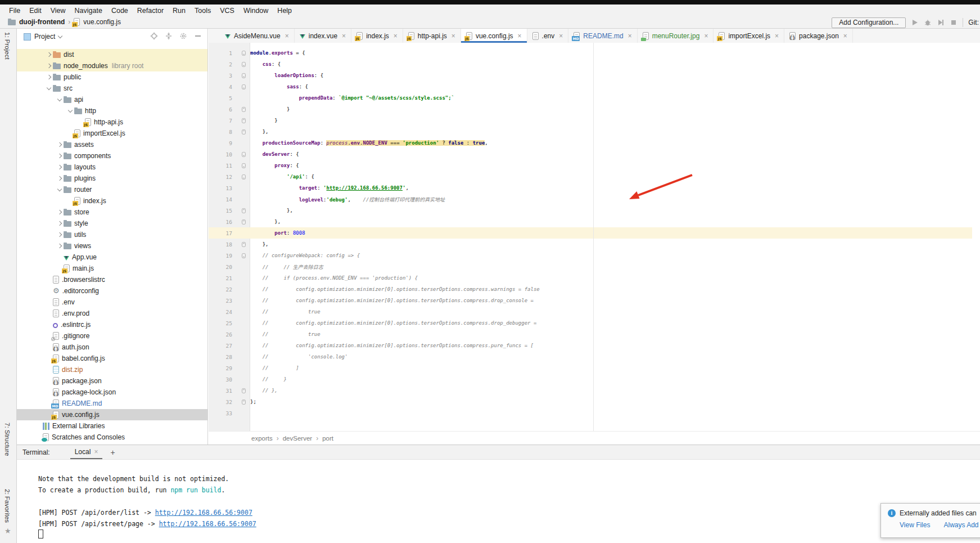 The image size is (980, 543). What do you see at coordinates (594, 413) in the screenshot?
I see `code-line: 33` at bounding box center [594, 413].